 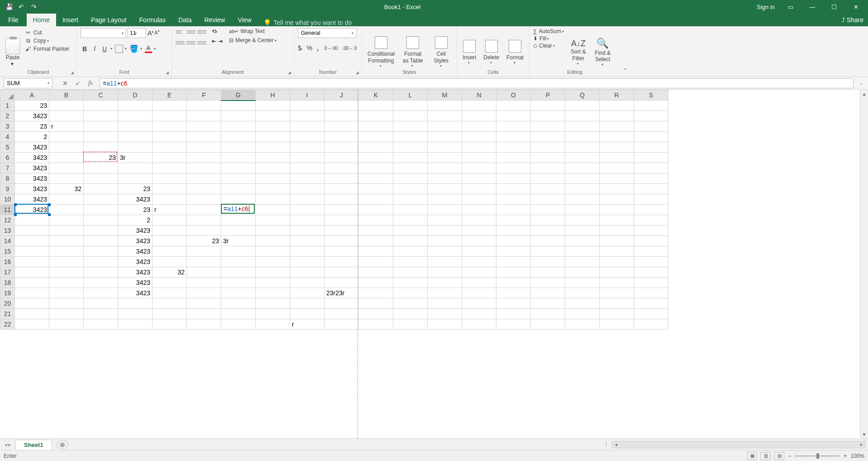 I want to click on cell-K16, so click(x=376, y=262).